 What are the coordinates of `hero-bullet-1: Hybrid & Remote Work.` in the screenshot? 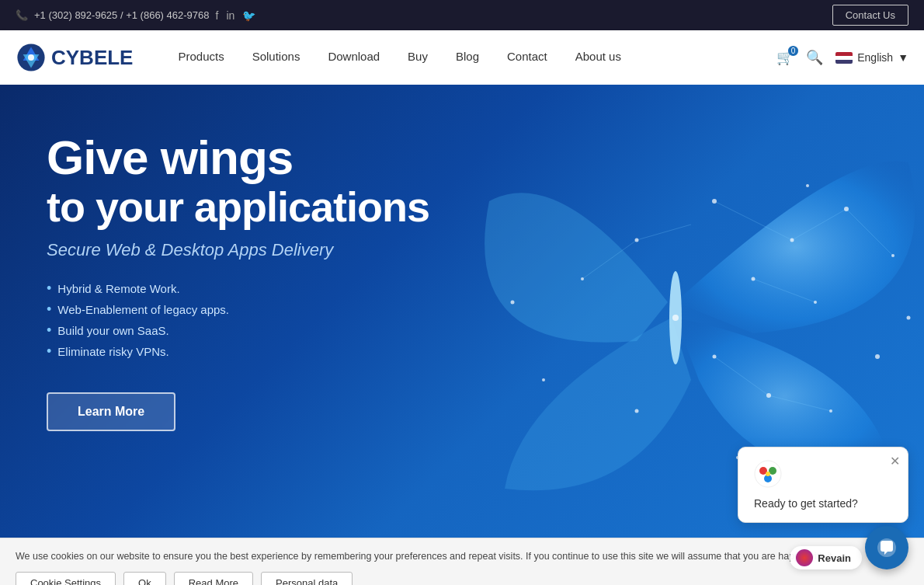 It's located at (238, 289).